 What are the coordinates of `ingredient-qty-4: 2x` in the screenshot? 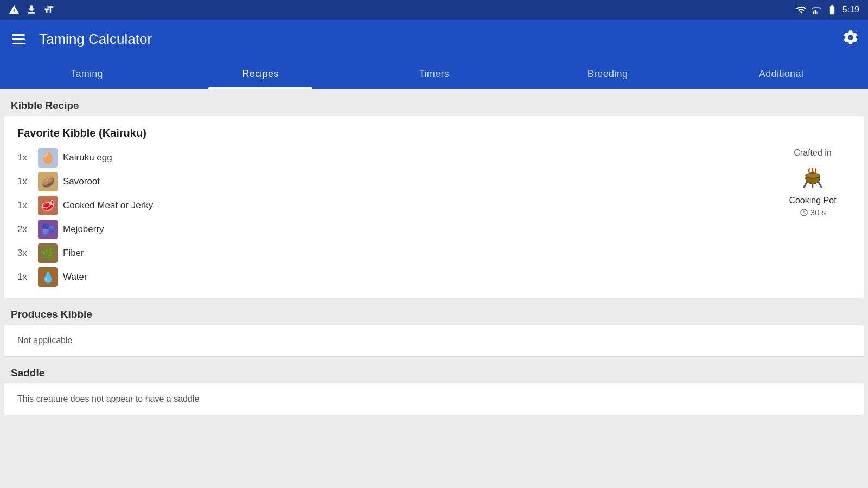 It's located at (25, 229).